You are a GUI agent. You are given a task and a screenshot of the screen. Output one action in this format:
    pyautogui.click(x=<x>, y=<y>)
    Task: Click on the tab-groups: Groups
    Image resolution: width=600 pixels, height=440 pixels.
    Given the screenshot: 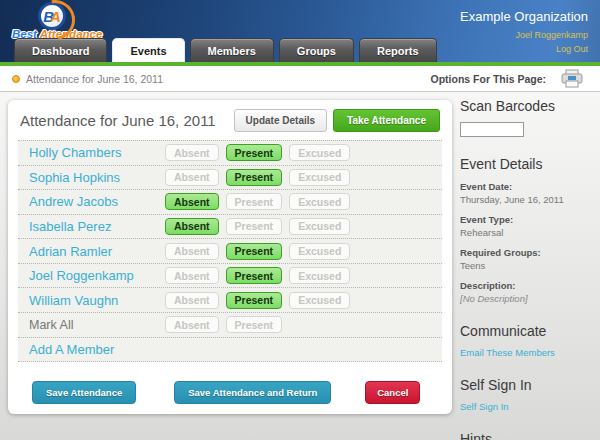 What is the action you would take?
    pyautogui.click(x=316, y=50)
    